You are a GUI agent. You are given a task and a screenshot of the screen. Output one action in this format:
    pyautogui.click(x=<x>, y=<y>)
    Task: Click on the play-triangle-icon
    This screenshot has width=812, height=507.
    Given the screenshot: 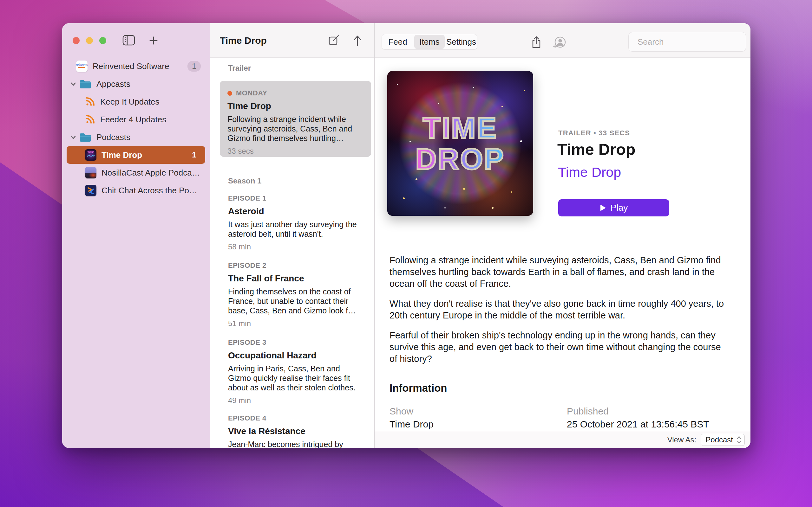 What is the action you would take?
    pyautogui.click(x=603, y=208)
    